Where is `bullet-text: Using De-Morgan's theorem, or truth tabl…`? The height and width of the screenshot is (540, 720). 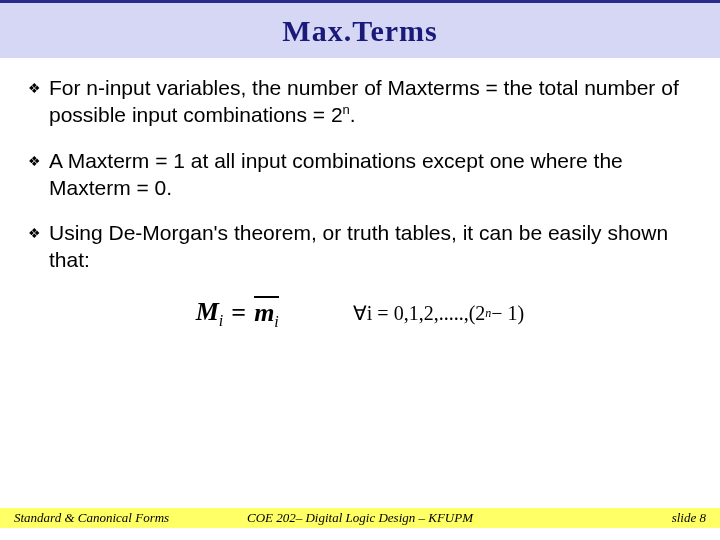
bullet-text: Using De-Morgan's theorem, or truth tabl… is located at coordinates (370, 246).